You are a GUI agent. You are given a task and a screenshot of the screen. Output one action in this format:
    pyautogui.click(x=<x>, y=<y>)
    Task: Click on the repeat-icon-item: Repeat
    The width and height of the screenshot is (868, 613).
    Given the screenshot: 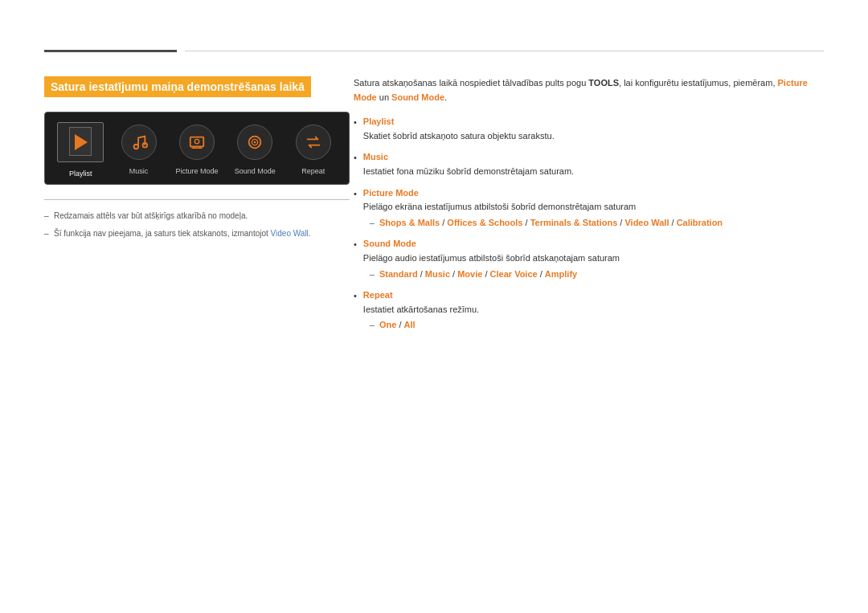 What is the action you would take?
    pyautogui.click(x=313, y=149)
    